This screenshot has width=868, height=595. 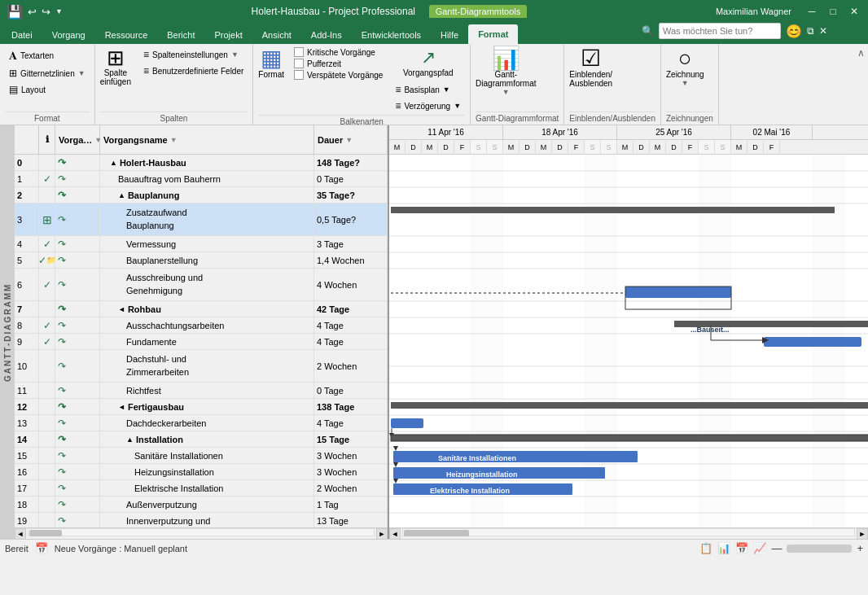 I want to click on tab-vorgang: Vorgang, so click(x=68, y=35).